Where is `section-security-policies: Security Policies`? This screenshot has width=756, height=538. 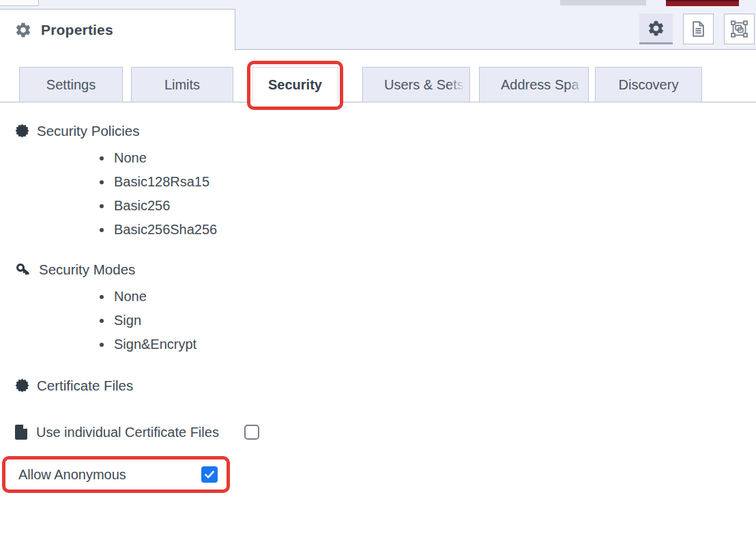 section-security-policies: Security Policies is located at coordinates (386, 131).